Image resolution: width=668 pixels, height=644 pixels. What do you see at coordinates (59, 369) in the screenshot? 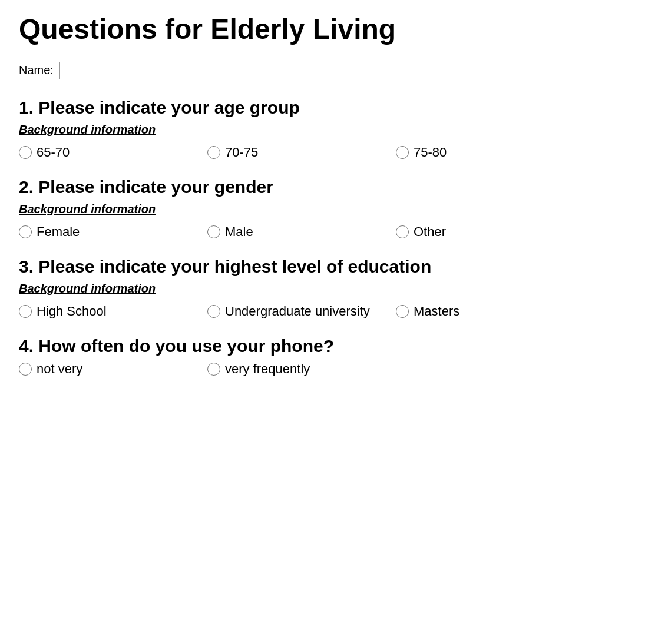
I see `option-label-4-1: not very` at bounding box center [59, 369].